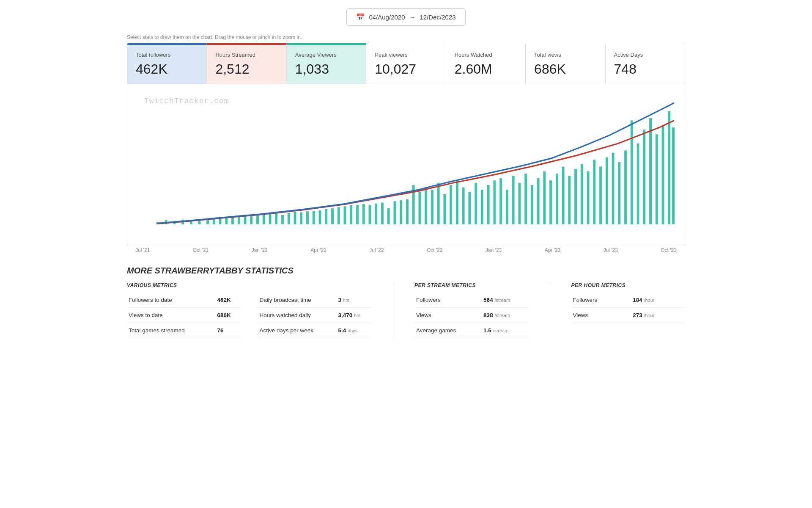  What do you see at coordinates (354, 315) in the screenshot?
I see `metric-value: 3,470 hrs` at bounding box center [354, 315].